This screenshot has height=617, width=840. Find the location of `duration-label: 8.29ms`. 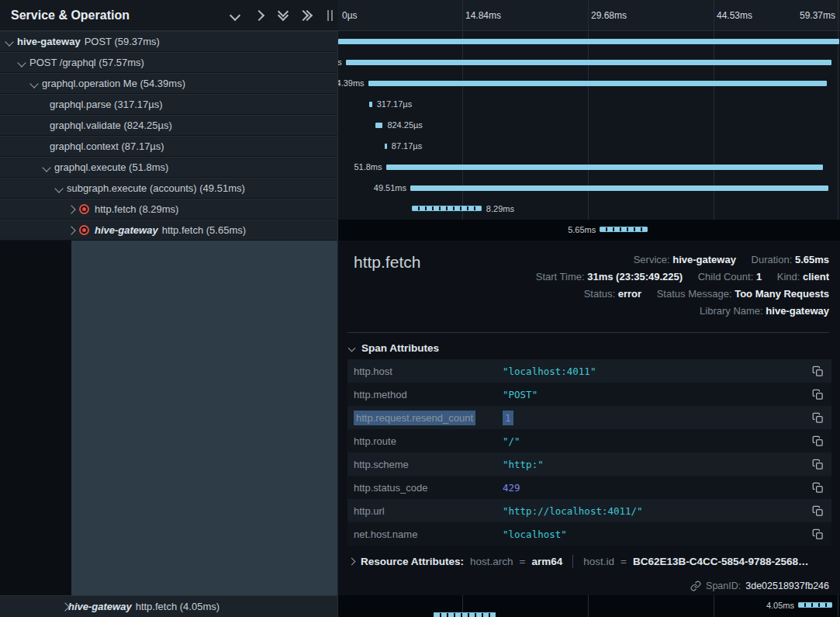

duration-label: 8.29ms is located at coordinates (500, 209).